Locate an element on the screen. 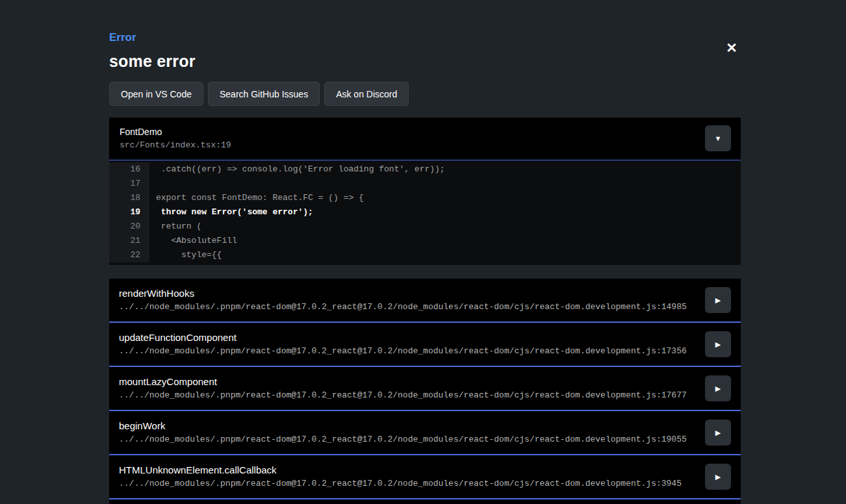  close-button: ✕ is located at coordinates (732, 48).